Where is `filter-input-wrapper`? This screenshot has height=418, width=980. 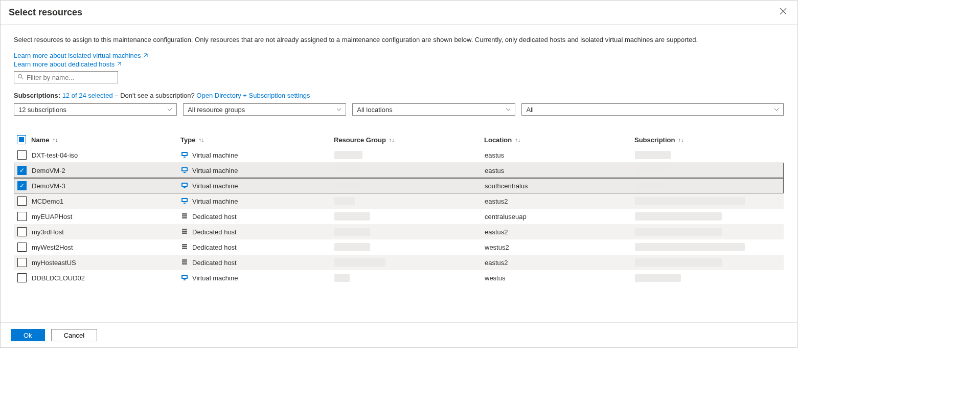 filter-input-wrapper is located at coordinates (66, 77).